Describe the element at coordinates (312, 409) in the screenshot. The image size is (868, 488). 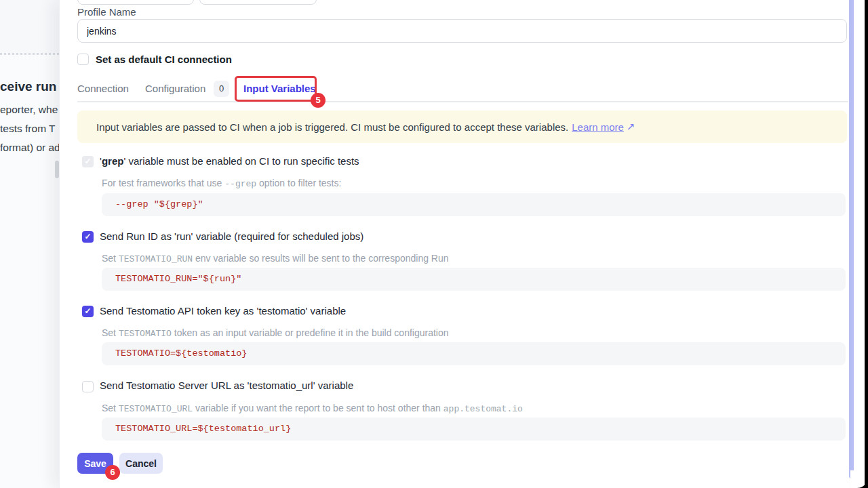
I see `testomatio-url-hint: Set TESTOMATIO_URL variable if you want …` at that location.